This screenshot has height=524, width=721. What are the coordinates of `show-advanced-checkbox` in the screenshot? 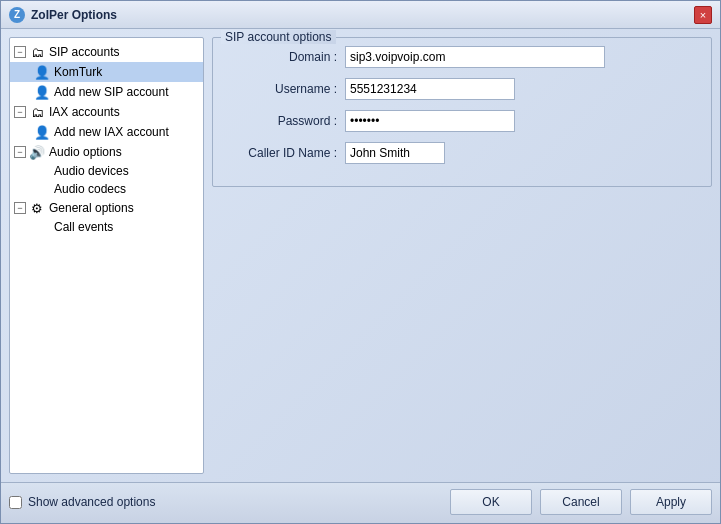 It's located at (16, 502).